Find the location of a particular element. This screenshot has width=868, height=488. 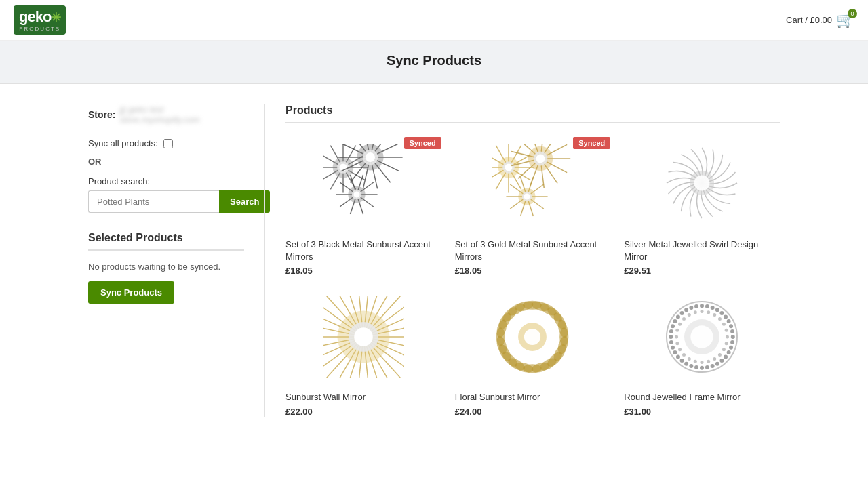

search-input is located at coordinates (153, 202).